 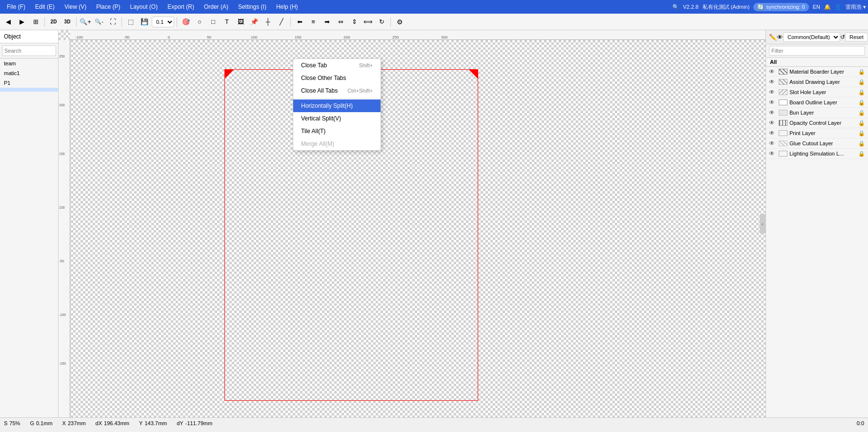 What do you see at coordinates (32, 423) in the screenshot?
I see `status-g-label: G` at bounding box center [32, 423].